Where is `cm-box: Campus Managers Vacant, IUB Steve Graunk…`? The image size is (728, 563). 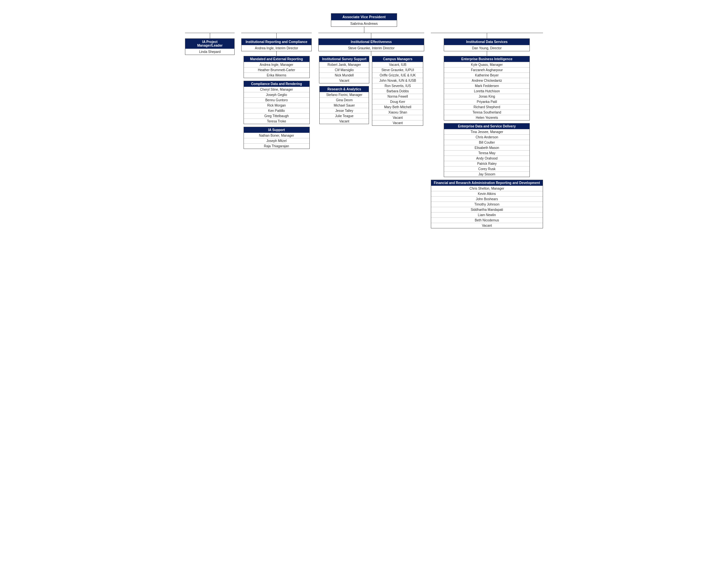 cm-box: Campus Managers Vacant, IUB Steve Graunk… is located at coordinates (398, 91).